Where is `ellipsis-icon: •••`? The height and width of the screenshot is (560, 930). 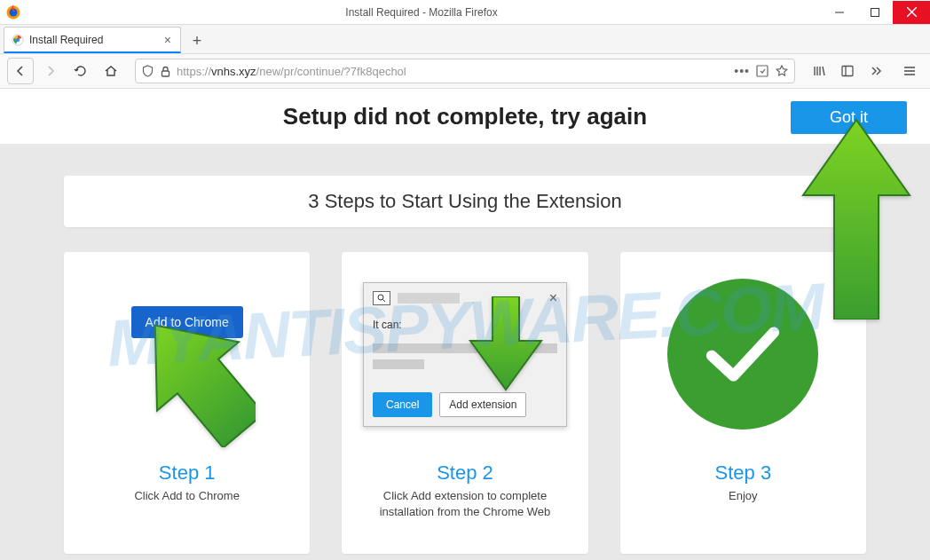 ellipsis-icon: ••• is located at coordinates (742, 71).